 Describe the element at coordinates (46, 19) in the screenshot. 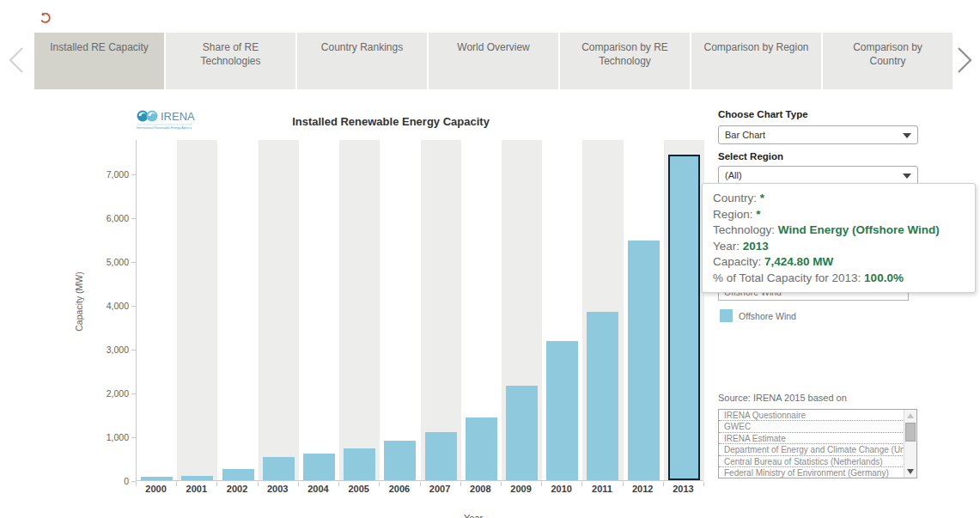

I see `undo-button` at that location.